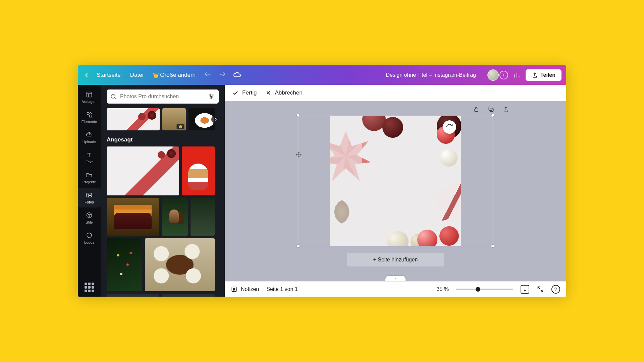  What do you see at coordinates (543, 75) in the screenshot?
I see `share-button: Teilen` at bounding box center [543, 75].